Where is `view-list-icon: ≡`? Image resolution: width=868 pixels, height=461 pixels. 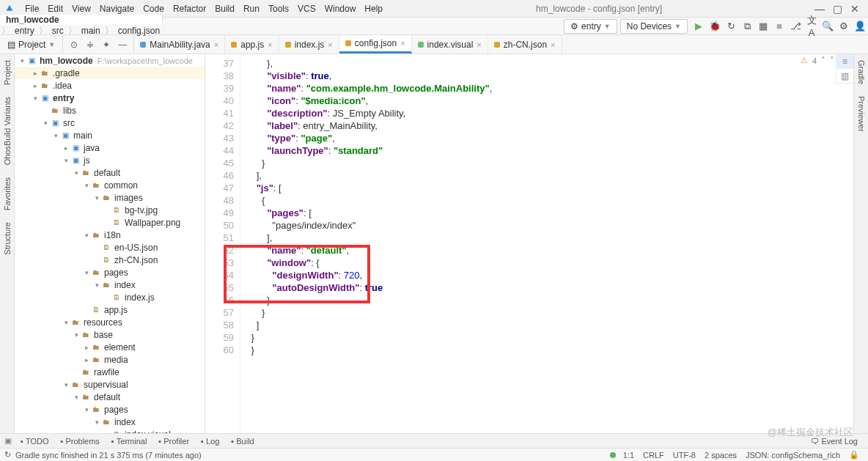 view-list-icon: ≡ is located at coordinates (845, 62).